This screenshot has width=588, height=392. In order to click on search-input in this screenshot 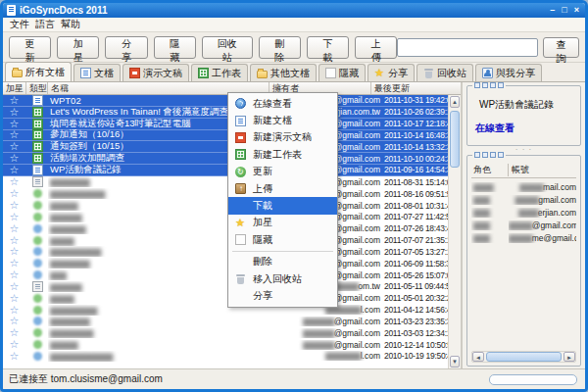, I will do `click(467, 47)`.